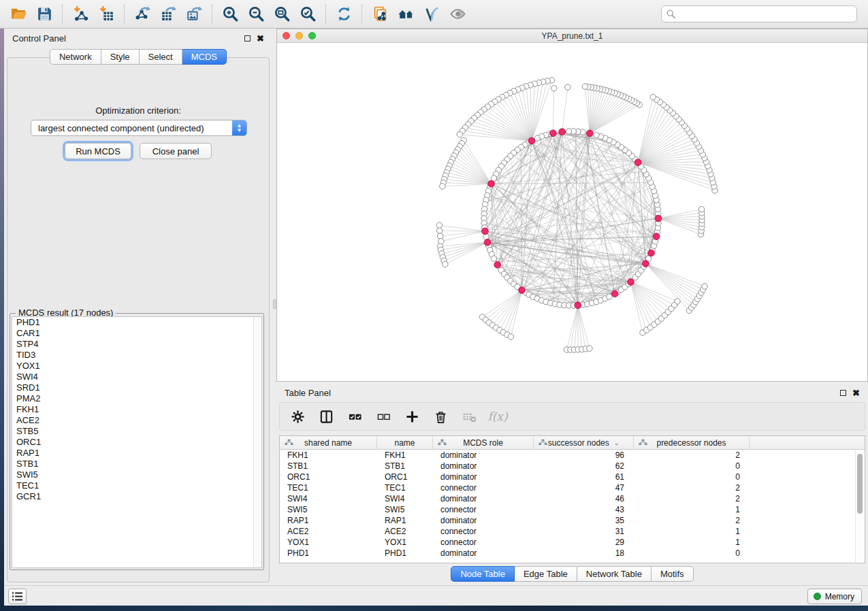  Describe the element at coordinates (260, 38) in the screenshot. I see `close-panel-icon: ✖` at that location.